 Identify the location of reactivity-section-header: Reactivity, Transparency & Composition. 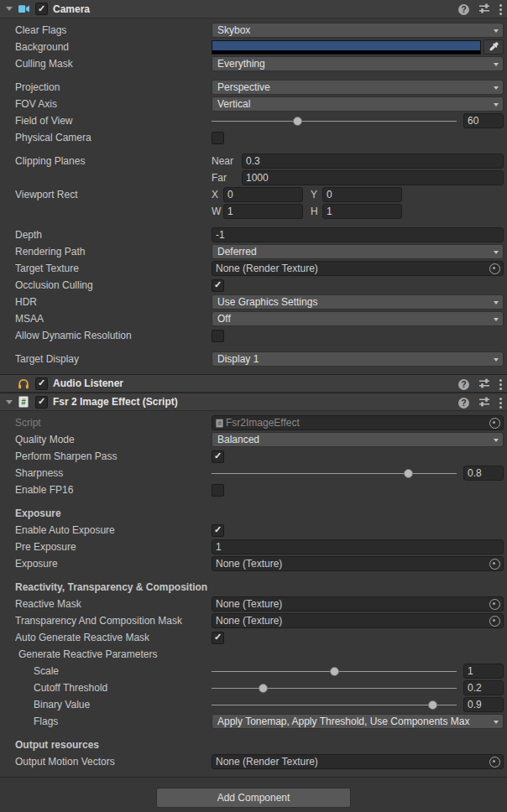
(254, 587).